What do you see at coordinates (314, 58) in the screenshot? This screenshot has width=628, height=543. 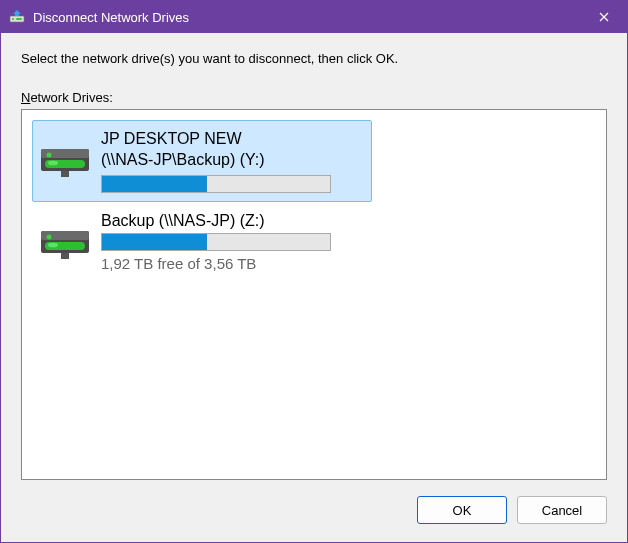 I see `instruction-text: Select the network drive(s) you want to …` at bounding box center [314, 58].